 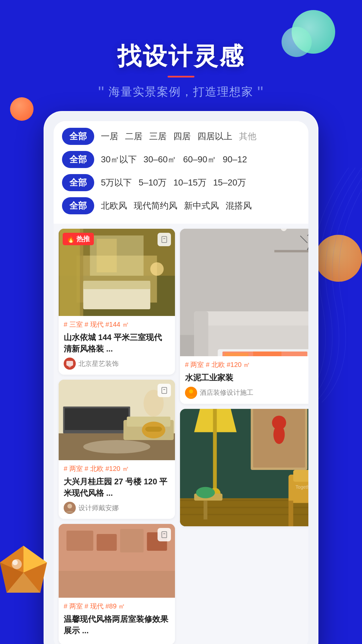 What do you see at coordinates (215, 136) in the screenshot?
I see `filter-sijuyishang: 四居以上` at bounding box center [215, 136].